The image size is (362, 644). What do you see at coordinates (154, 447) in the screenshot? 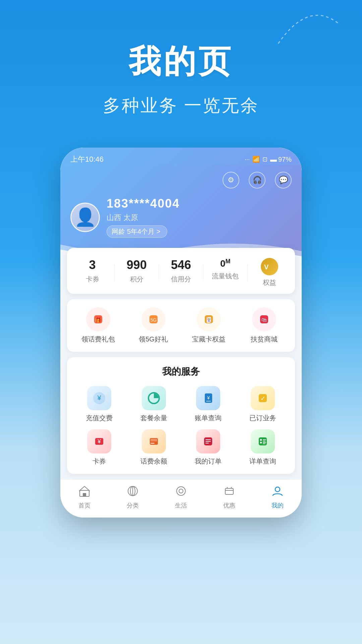
I see `service-balance: 话费余额` at bounding box center [154, 447].